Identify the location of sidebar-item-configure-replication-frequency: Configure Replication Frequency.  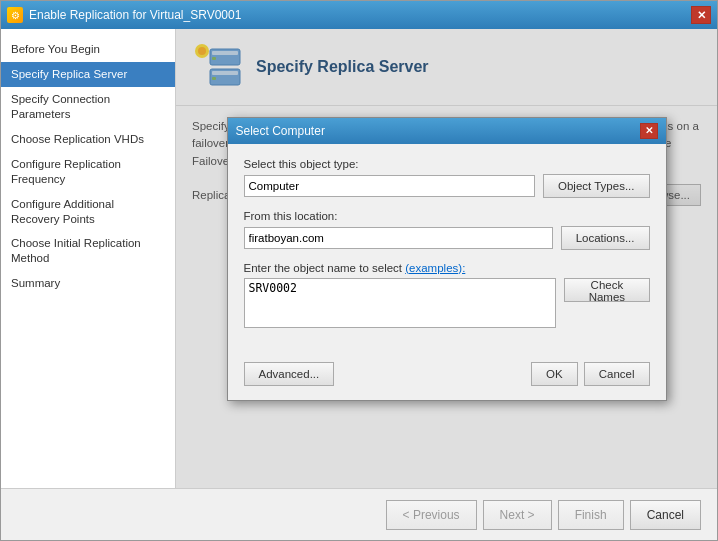
(88, 172).